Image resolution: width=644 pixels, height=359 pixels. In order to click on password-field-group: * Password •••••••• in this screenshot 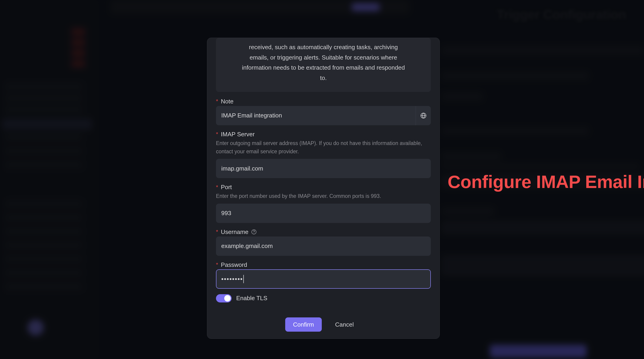, I will do `click(324, 275)`.